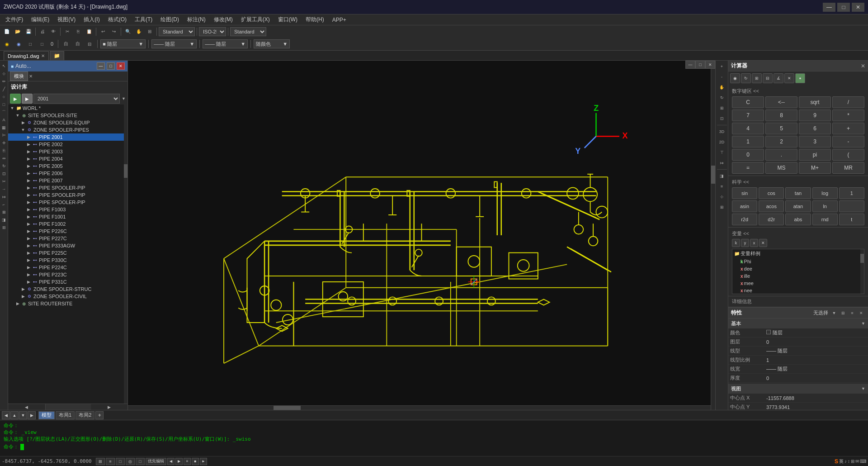 The width and height of the screenshot is (868, 466). I want to click on tree-item-pipe2001: ▶ ⊷ PIPE 2001, so click(68, 137).